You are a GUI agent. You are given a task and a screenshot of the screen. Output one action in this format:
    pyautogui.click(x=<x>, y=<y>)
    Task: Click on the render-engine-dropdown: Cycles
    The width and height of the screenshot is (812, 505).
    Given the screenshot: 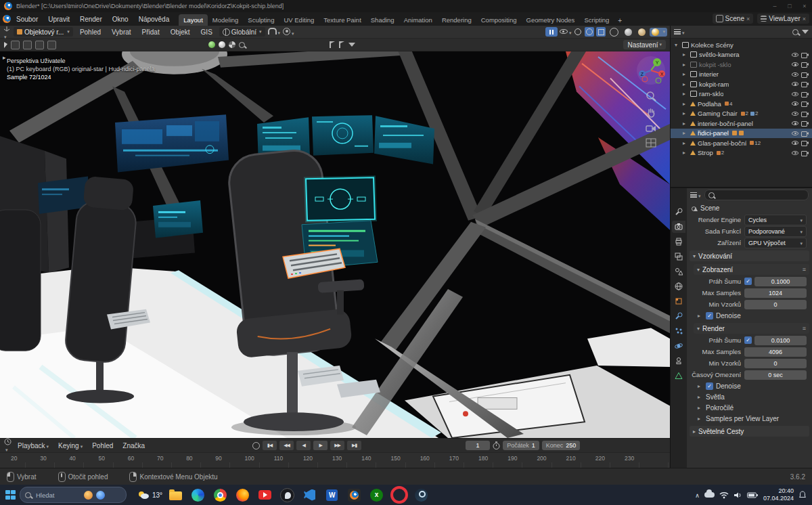 What is the action you would take?
    pyautogui.click(x=775, y=220)
    